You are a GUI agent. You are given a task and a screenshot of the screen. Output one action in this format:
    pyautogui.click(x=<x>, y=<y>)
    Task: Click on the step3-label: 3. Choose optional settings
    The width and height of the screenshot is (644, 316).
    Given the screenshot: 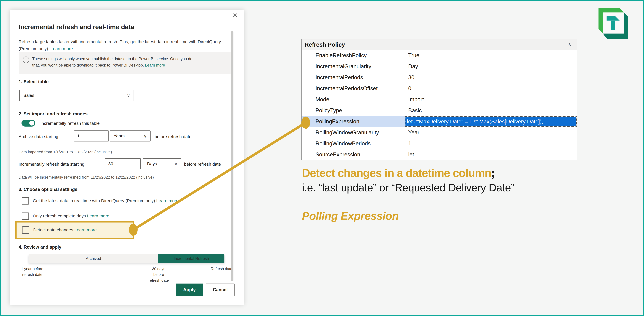 What is the action you would take?
    pyautogui.click(x=48, y=189)
    